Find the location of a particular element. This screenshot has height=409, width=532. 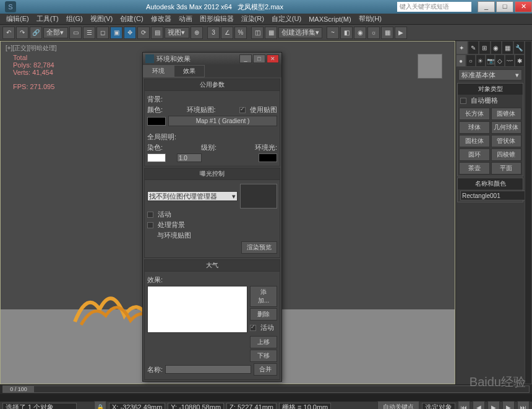

bg-color-swatch is located at coordinates (157, 121).